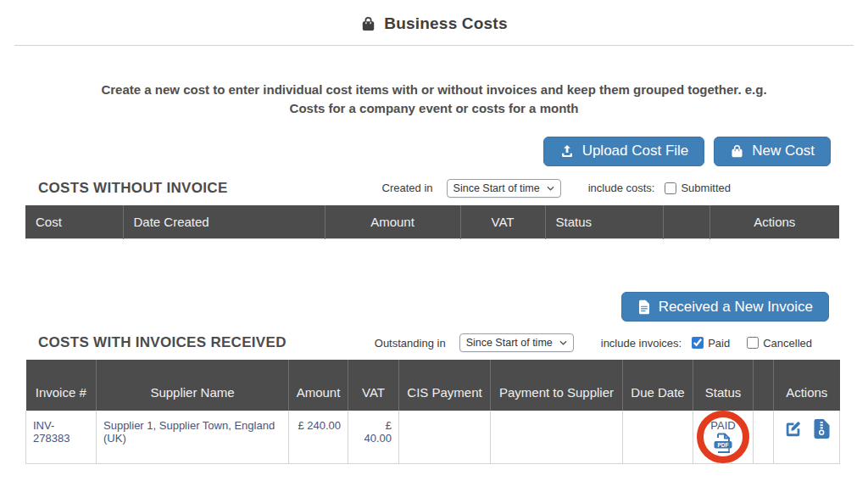 The height and width of the screenshot is (498, 868). Describe the element at coordinates (658, 385) in the screenshot. I see `col-due-date: Due Date` at that location.